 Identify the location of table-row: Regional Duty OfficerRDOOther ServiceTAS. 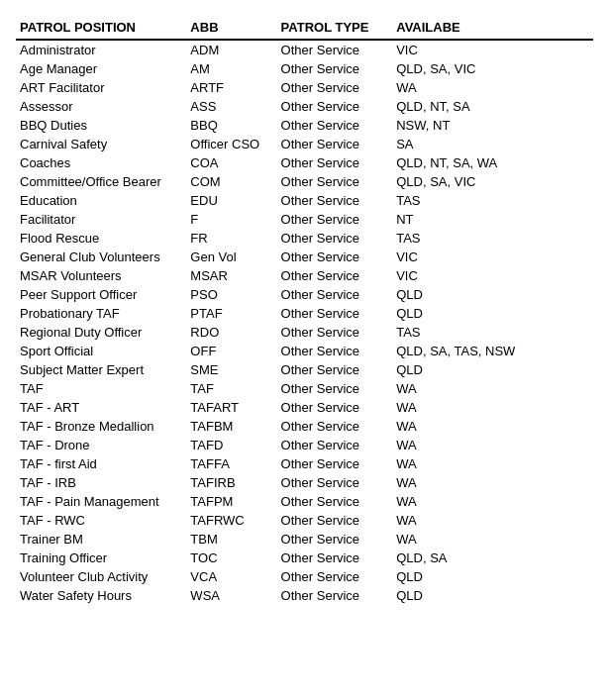
(305, 333).